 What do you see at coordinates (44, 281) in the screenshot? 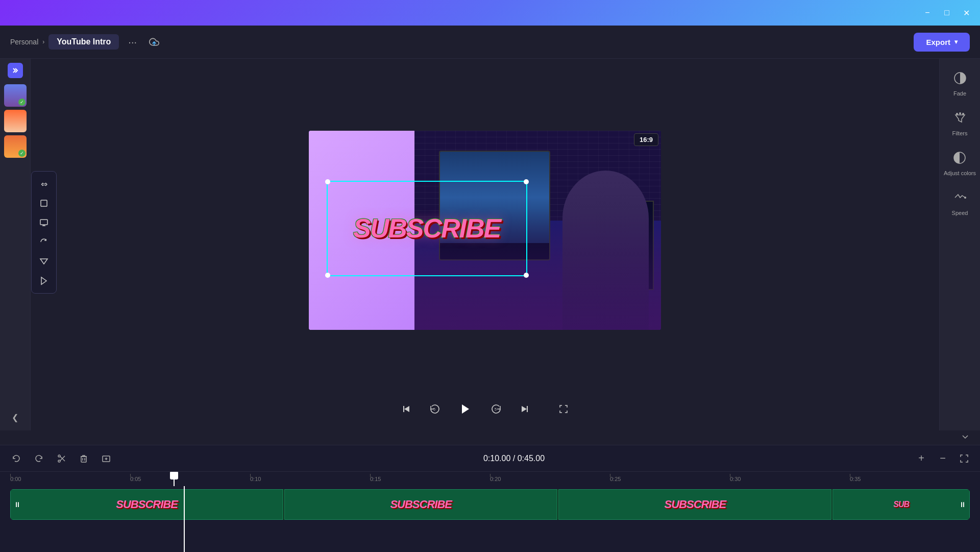
I see `flip-h-tool-button` at bounding box center [44, 281].